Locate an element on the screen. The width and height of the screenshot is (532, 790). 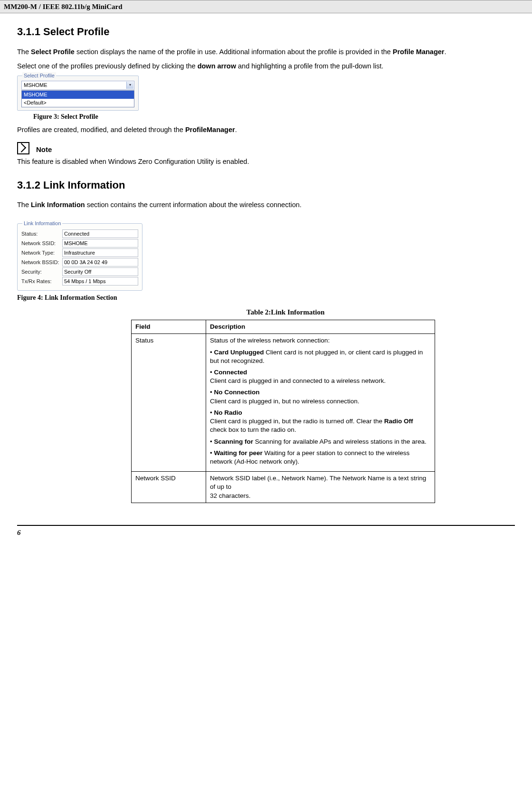
li-row-status: Status: Connected is located at coordinates (80, 234).